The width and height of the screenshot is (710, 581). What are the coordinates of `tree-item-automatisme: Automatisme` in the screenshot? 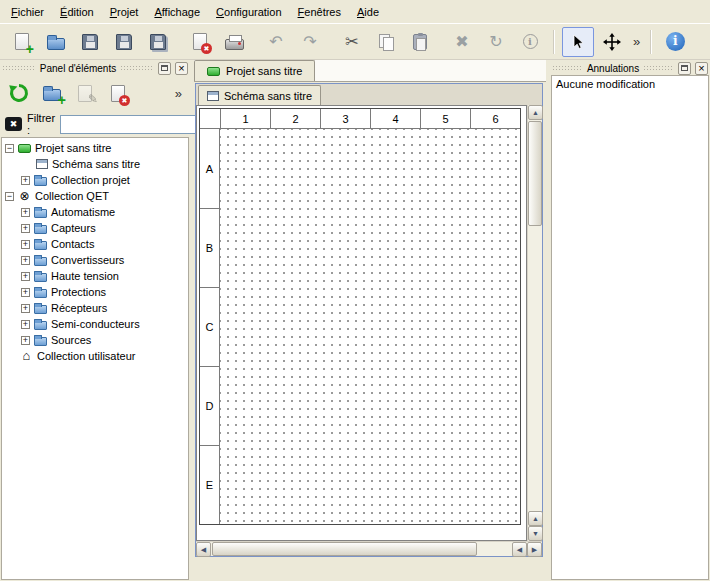 It's located at (95, 212).